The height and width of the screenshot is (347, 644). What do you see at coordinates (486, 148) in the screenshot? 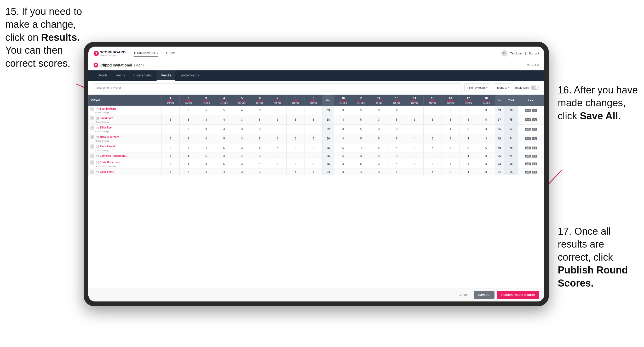
I see `hole-18-score: 6` at bounding box center [486, 148].